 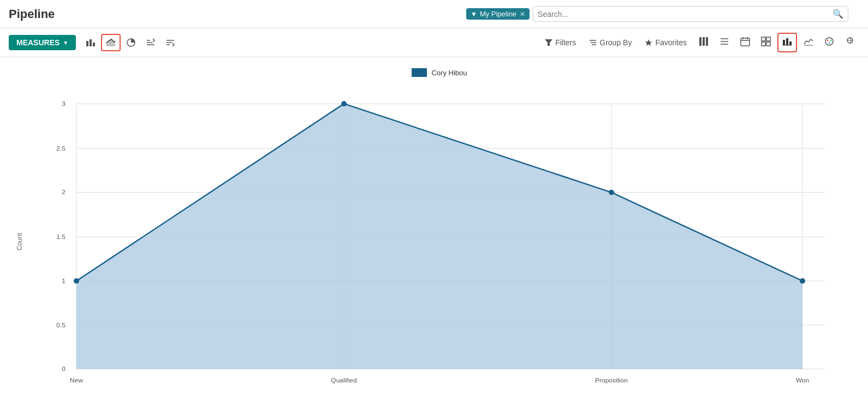 What do you see at coordinates (657, 14) in the screenshot?
I see `search-area: ▼ My Pipeline ✕ 🔍` at bounding box center [657, 14].